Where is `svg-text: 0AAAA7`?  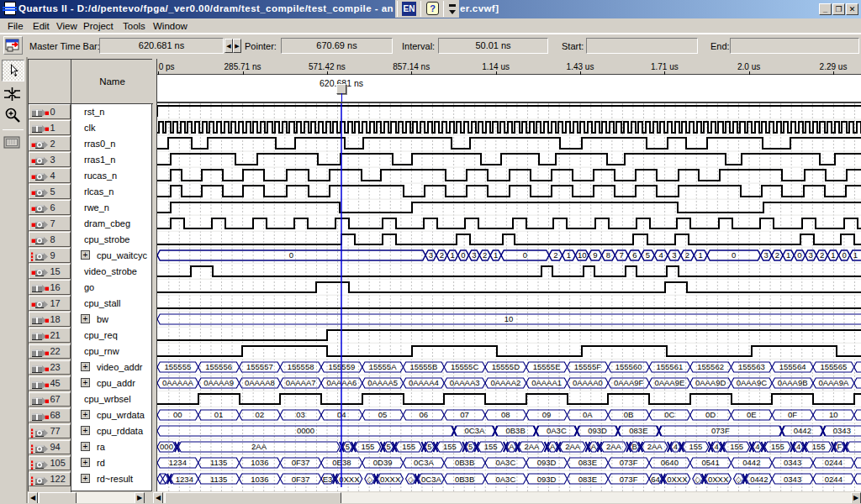
svg-text: 0AAAA7 is located at coordinates (301, 383).